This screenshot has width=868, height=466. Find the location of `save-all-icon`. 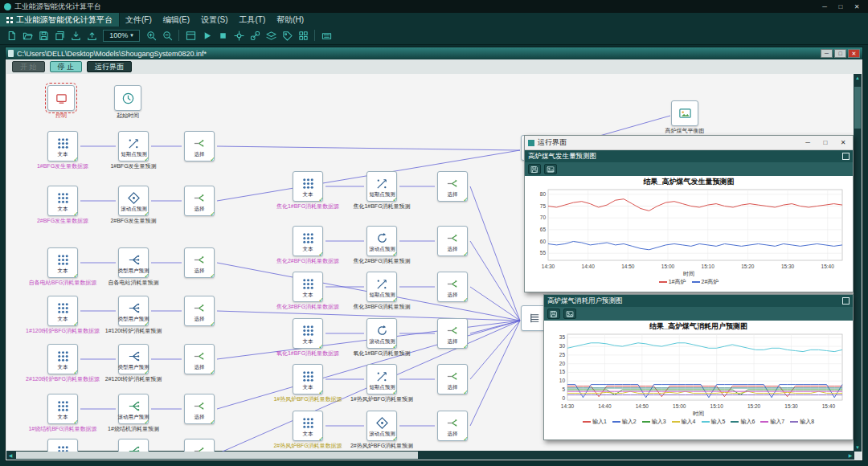

save-all-icon is located at coordinates (59, 35).